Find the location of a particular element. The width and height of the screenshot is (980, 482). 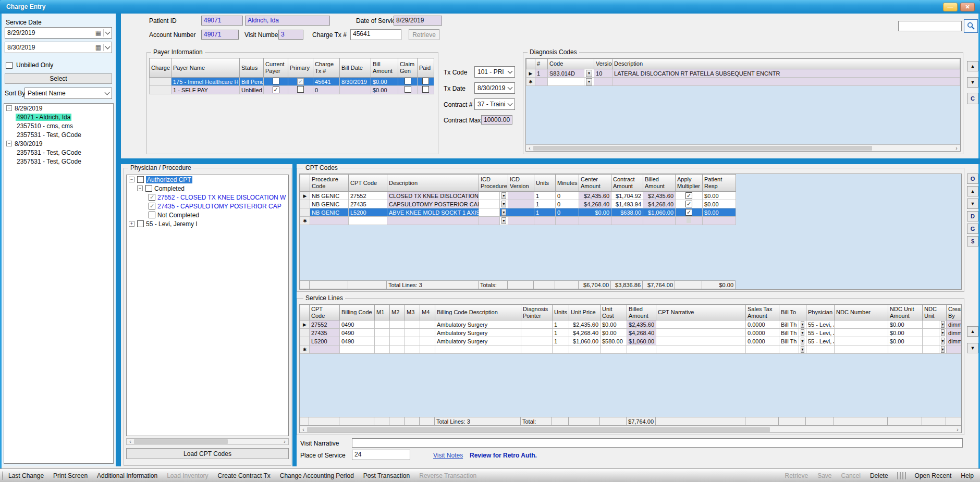

col-unit-price: Unit Price is located at coordinates (585, 313).